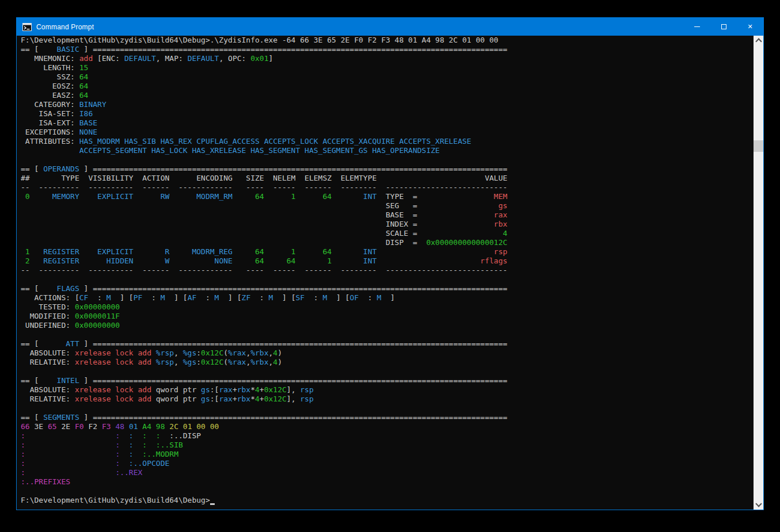  Describe the element at coordinates (387, 132) in the screenshot. I see `terminal-line: EXCEPTIONS: NONE` at that location.